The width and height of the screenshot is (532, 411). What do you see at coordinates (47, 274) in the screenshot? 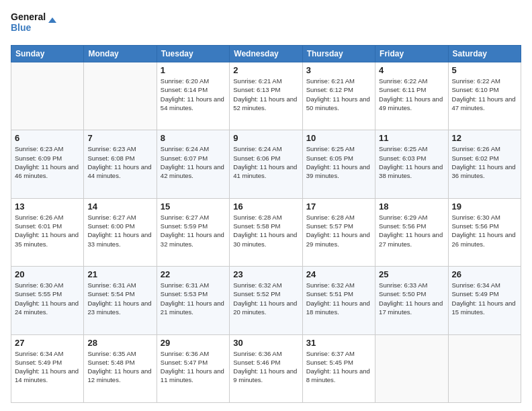
I see `day-number: 20` at bounding box center [47, 274].